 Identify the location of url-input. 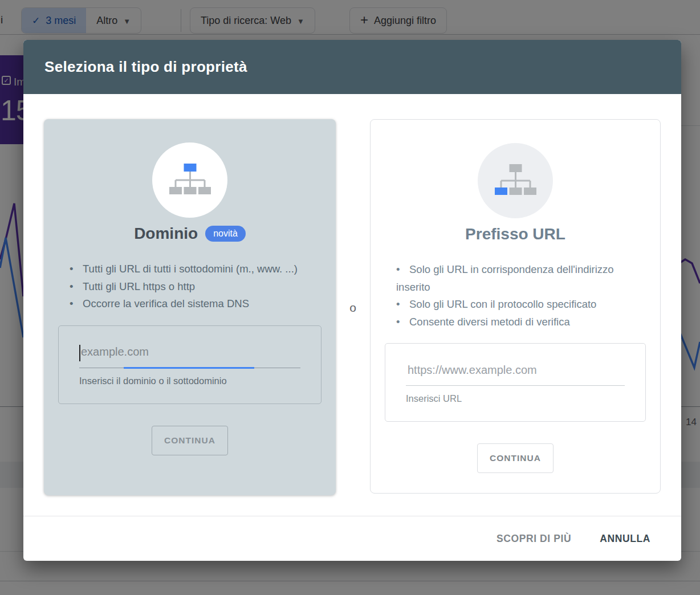
(515, 372).